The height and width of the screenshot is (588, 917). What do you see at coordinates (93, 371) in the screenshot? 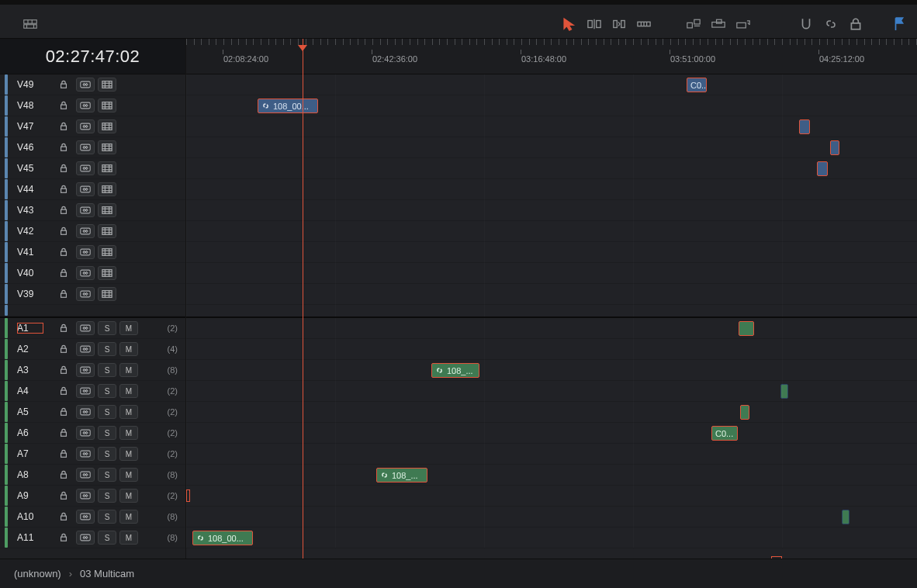
I see `audio-track-header: A3SM(8)` at bounding box center [93, 371].